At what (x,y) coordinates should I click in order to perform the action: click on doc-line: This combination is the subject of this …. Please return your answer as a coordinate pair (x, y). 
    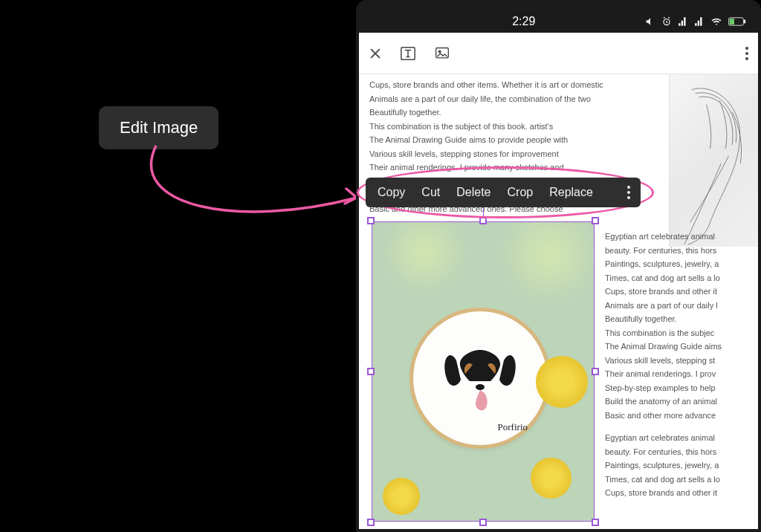
    Looking at the image, I should click on (488, 126).